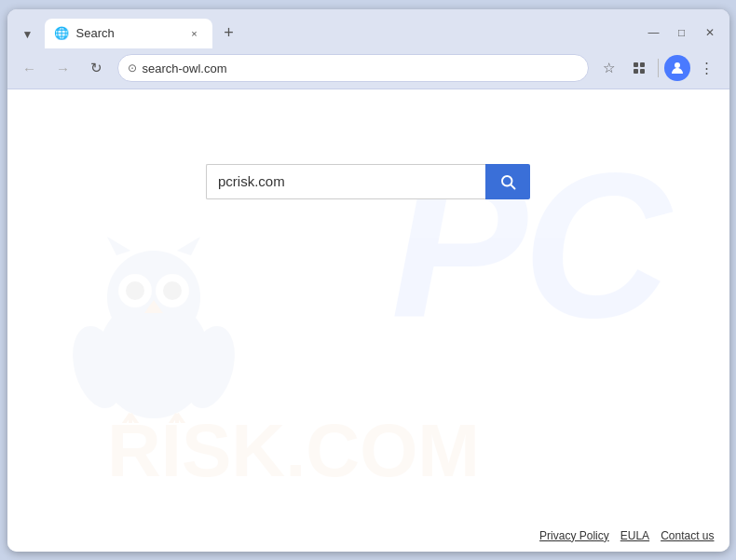 The image size is (736, 560). What do you see at coordinates (508, 182) in the screenshot?
I see `search-button` at bounding box center [508, 182].